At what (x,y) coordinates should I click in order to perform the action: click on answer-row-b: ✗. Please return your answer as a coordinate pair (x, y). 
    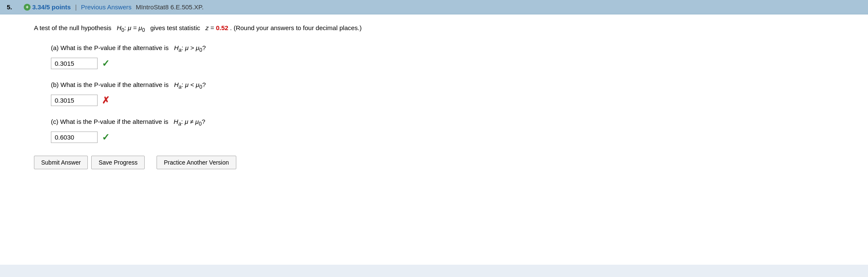
    Looking at the image, I should click on (453, 100).